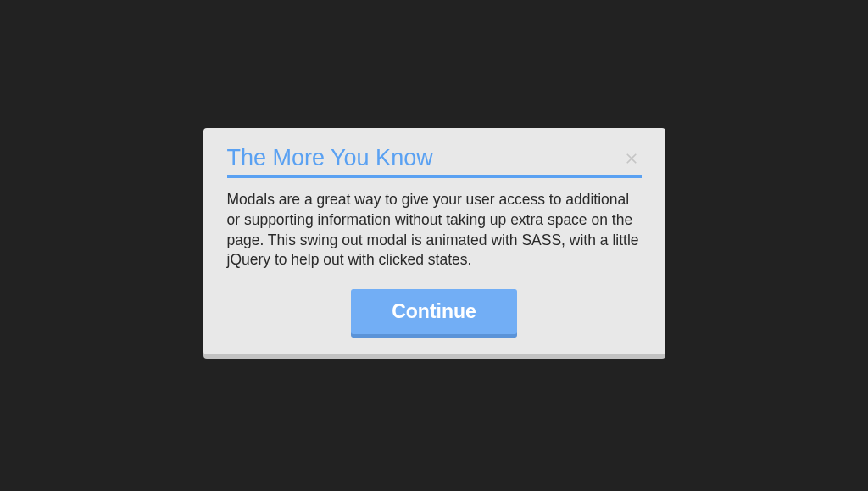 The width and height of the screenshot is (868, 491). What do you see at coordinates (331, 158) in the screenshot?
I see `modal-title: The More You Know` at bounding box center [331, 158].